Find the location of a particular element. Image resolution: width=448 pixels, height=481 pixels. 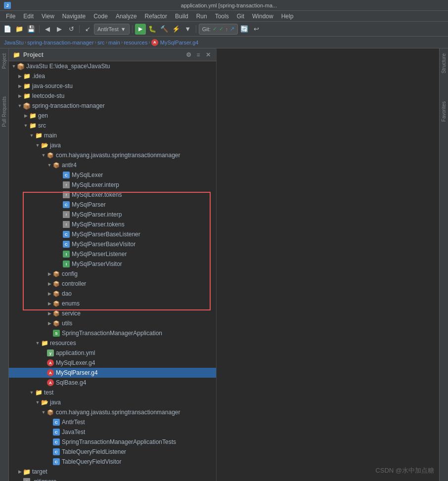

tree-item-config: ▶ 📦 config is located at coordinates (113, 274).